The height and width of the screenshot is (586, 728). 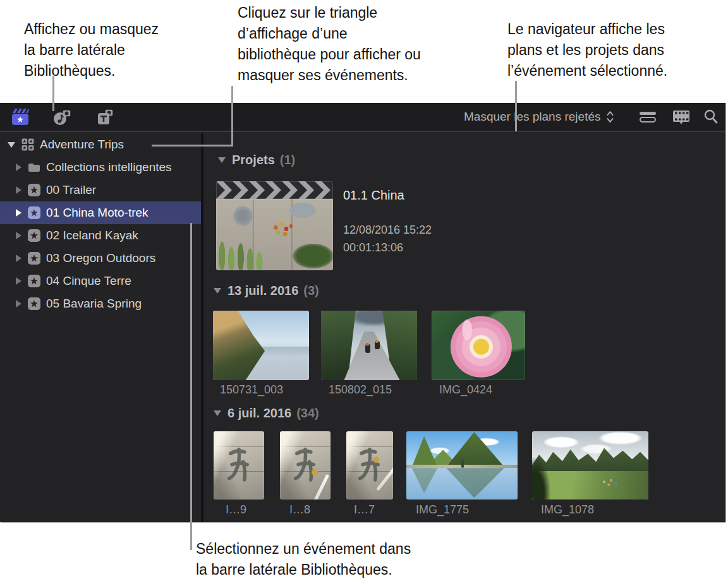 What do you see at coordinates (267, 413) in the screenshot?
I see `section-header-6-juil: 6 juil. 2016 (34)` at bounding box center [267, 413].